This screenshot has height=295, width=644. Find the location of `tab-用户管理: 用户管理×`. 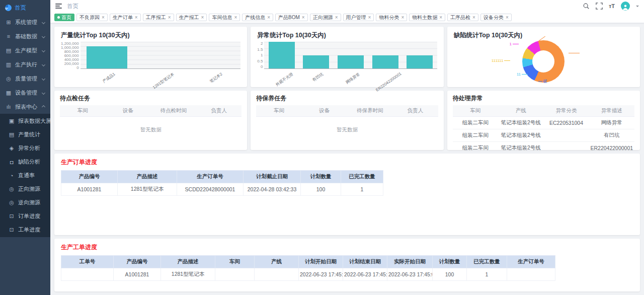

tab-用户管理: 用户管理× is located at coordinates (359, 17).